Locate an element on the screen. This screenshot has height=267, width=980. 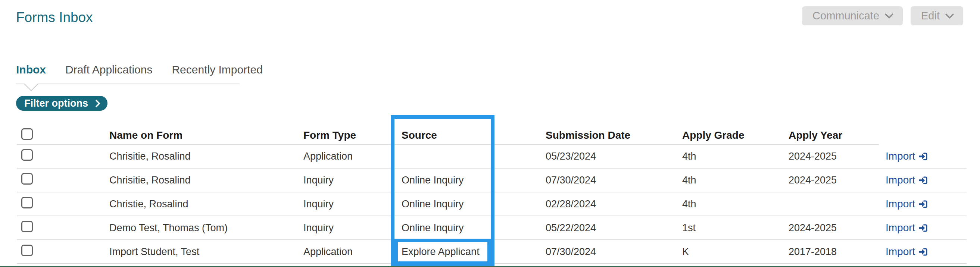
tab-draft-applications: Draft Applications is located at coordinates (109, 70).